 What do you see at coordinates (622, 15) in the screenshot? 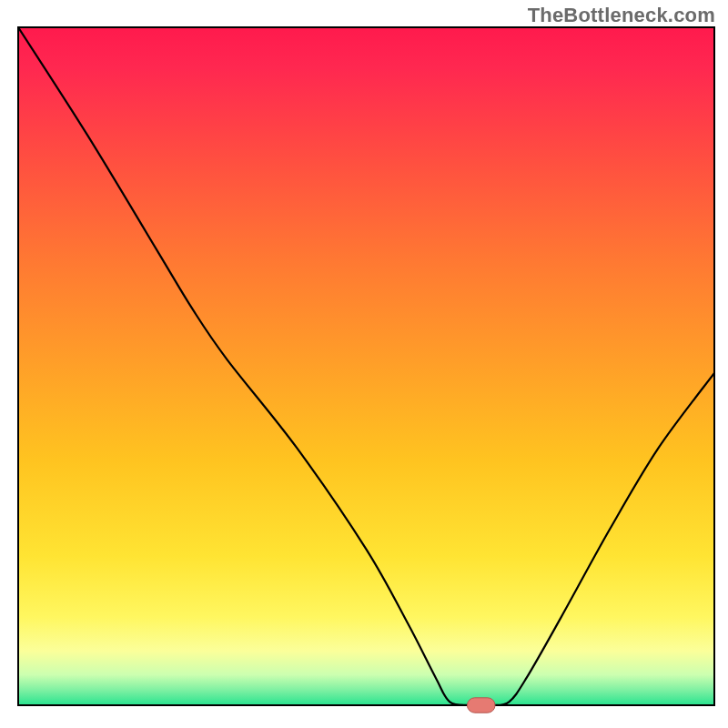
I see `watermark-label: TheBottleneck.com` at bounding box center [622, 15].